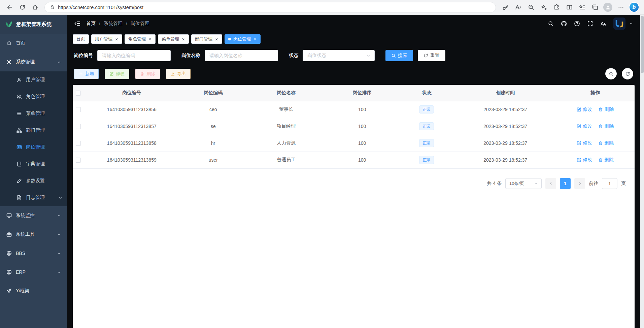 The height and width of the screenshot is (328, 644). What do you see at coordinates (579, 109) in the screenshot?
I see `edit-icon` at bounding box center [579, 109].